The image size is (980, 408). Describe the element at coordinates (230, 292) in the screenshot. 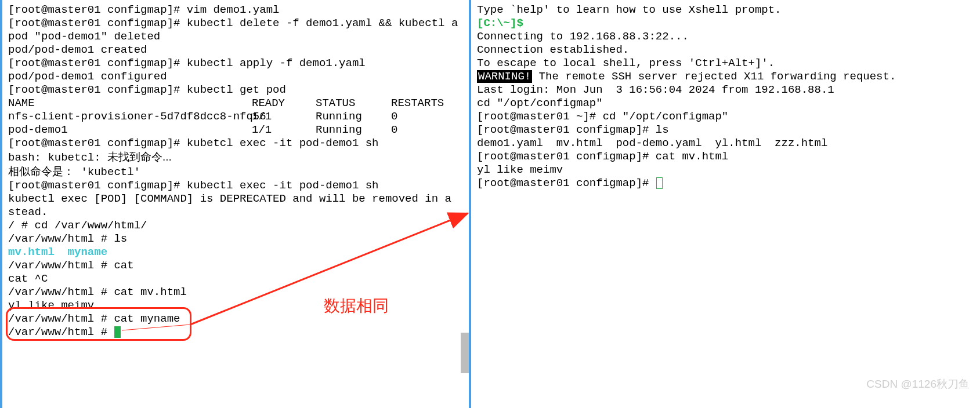

I see `cmd: /var/www/html # cat mv.html` at that location.